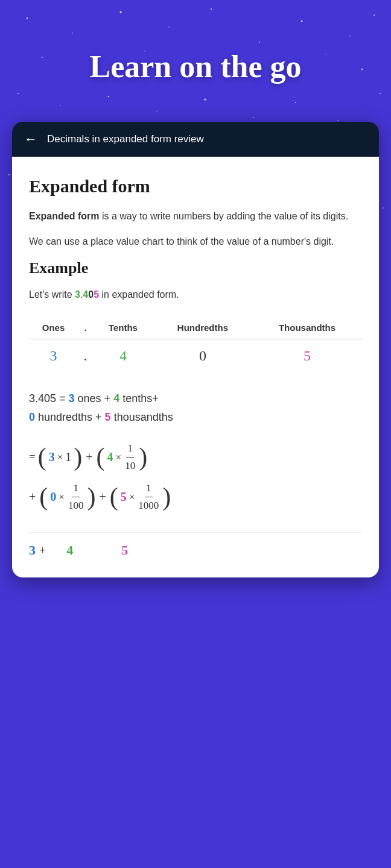 This screenshot has height=868, width=391. Describe the element at coordinates (196, 139) in the screenshot. I see `card-header: ← Decimals in expanded form review` at that location.